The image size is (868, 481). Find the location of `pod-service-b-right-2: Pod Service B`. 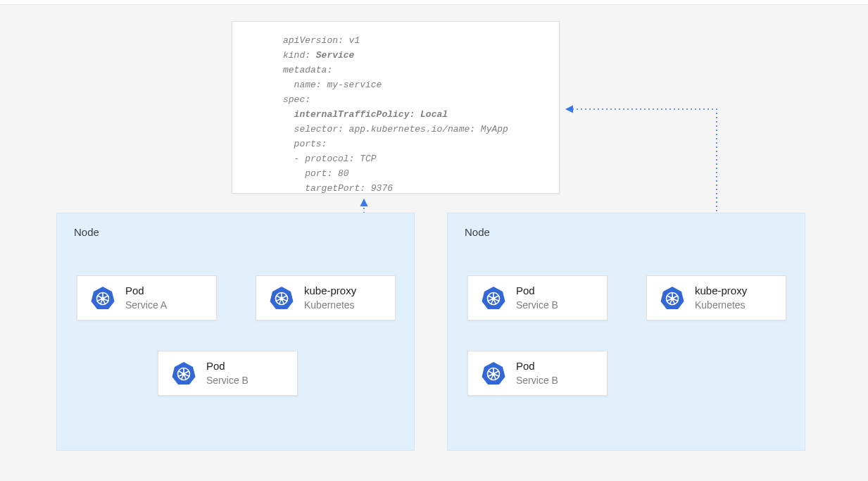

pod-service-b-right-2: Pod Service B is located at coordinates (538, 373).